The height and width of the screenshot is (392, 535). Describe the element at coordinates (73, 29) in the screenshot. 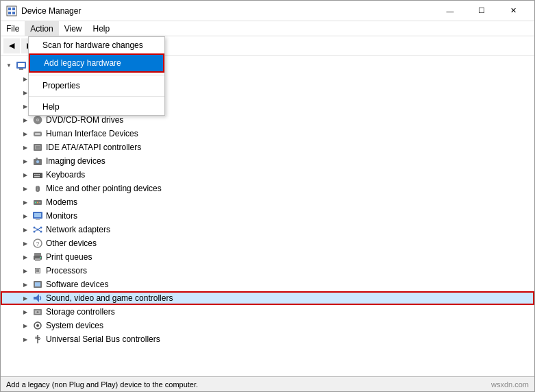

I see `menu-view: View` at that location.